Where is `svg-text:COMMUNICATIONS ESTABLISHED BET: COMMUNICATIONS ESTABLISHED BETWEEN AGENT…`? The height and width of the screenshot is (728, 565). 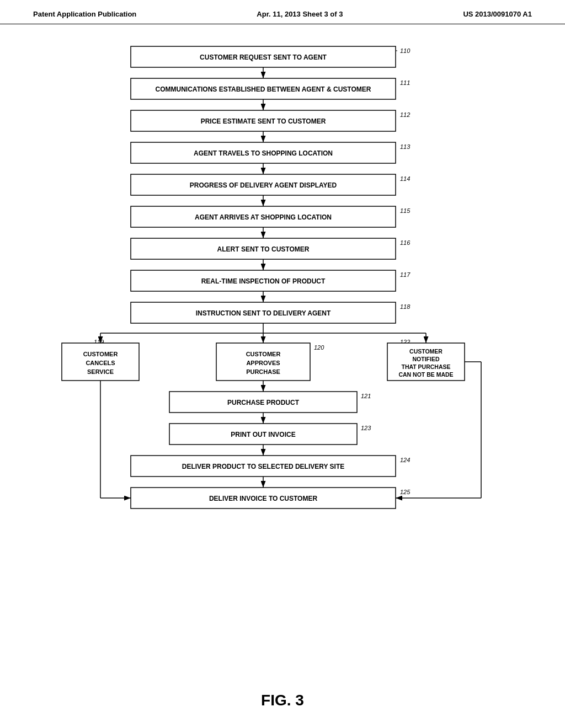
svg-text:COMMUNICATIONS ESTABLISHED BET: COMMUNICATIONS ESTABLISHED BETWEEN AGENT… is located at coordinates (264, 89).